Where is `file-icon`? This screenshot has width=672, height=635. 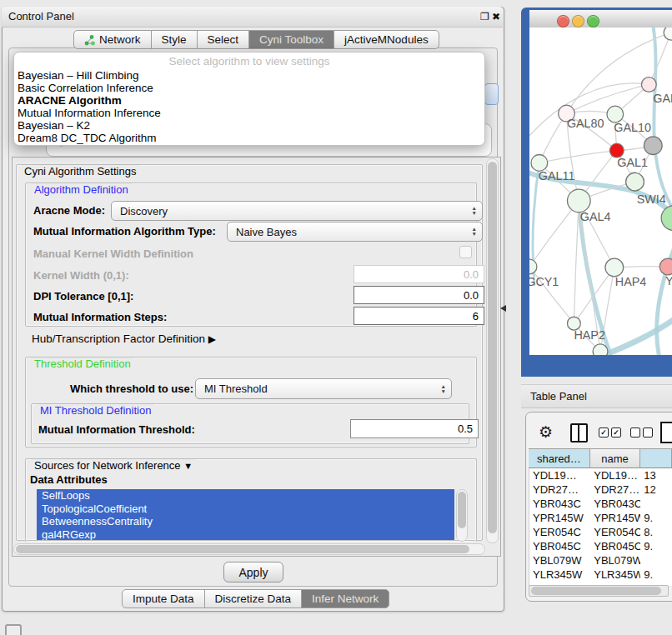
file-icon is located at coordinates (666, 432).